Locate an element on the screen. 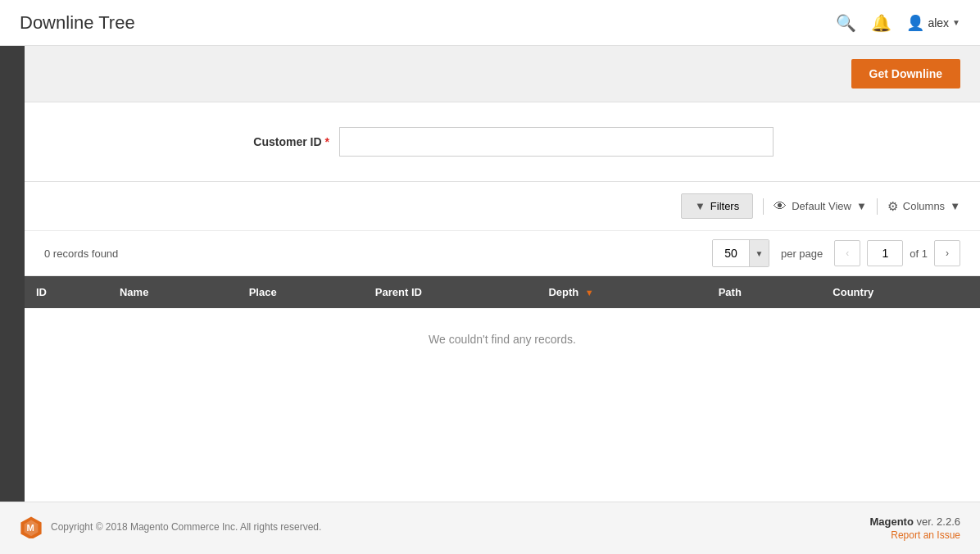  col-name: Name is located at coordinates (173, 292).